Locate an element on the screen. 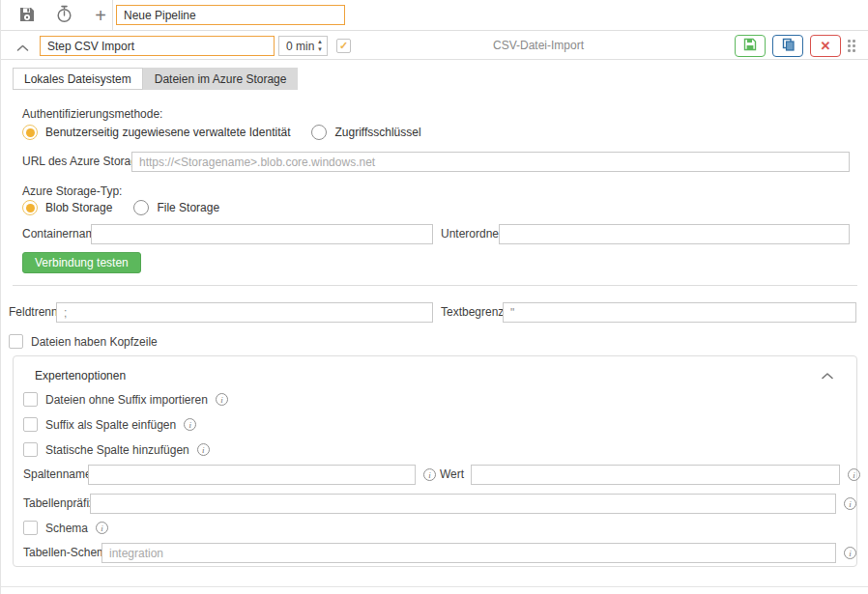 The height and width of the screenshot is (594, 868). duration-value: 0 min is located at coordinates (300, 46).